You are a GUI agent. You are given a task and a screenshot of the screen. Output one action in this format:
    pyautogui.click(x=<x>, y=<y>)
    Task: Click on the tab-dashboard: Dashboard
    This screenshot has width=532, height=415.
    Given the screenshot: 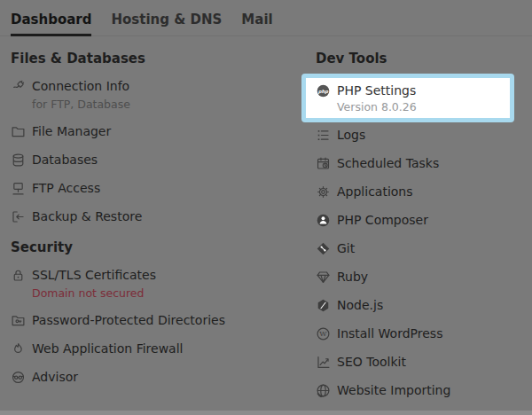 What is the action you would take?
    pyautogui.click(x=51, y=24)
    